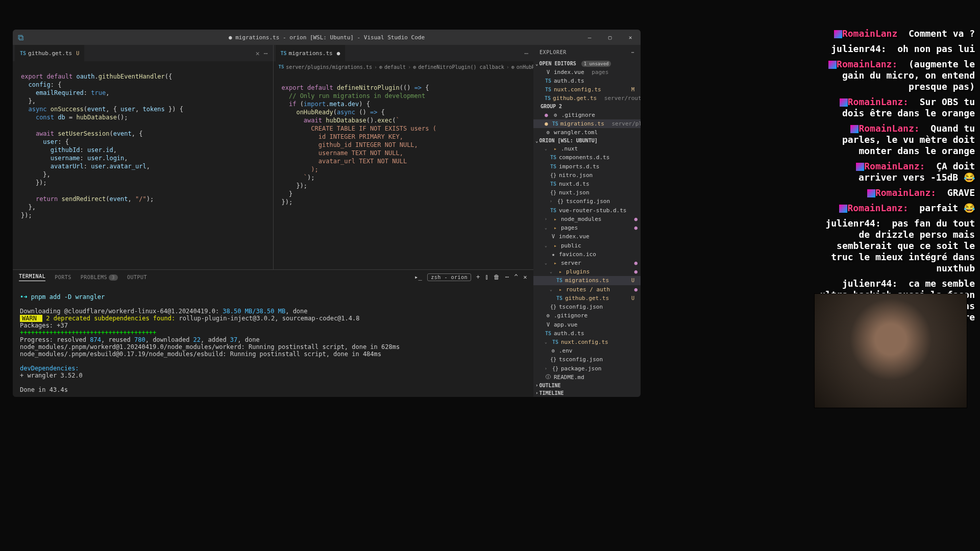  I want to click on sidebar-more-icon: ⋯, so click(633, 52).